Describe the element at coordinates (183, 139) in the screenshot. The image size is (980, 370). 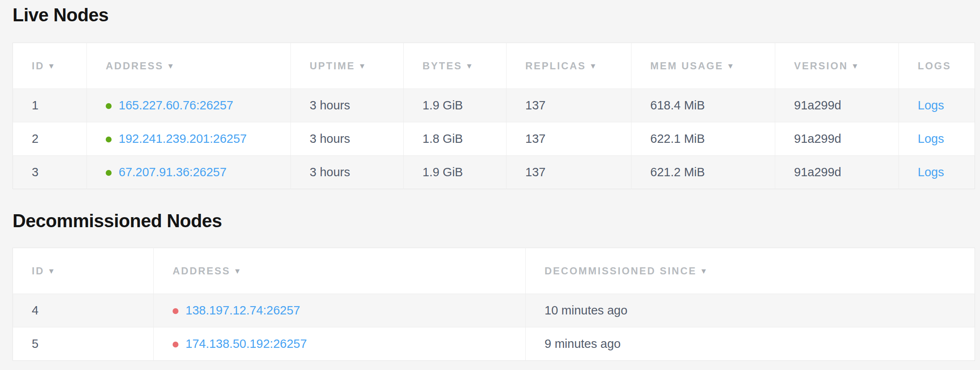
I see `node-address-link: 192.241.239.201:26257` at that location.